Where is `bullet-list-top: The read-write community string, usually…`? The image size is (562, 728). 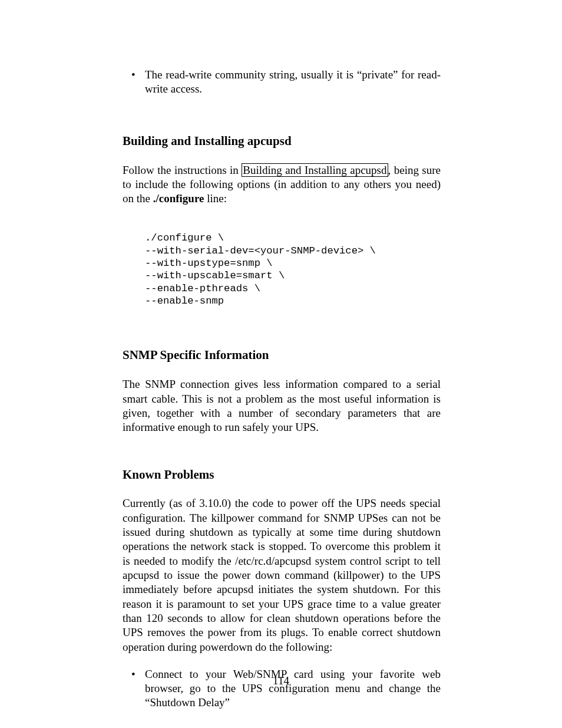
bullet-list-top: The read-write community string, usually… is located at coordinates (286, 83).